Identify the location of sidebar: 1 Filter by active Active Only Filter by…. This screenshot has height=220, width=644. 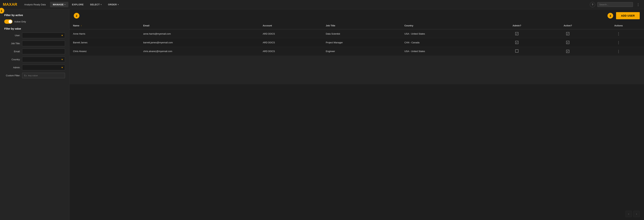
(35, 115).